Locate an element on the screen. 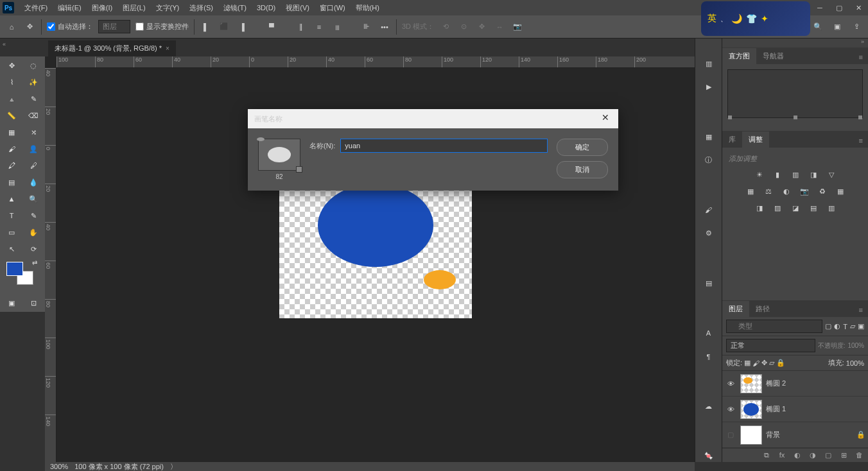 This screenshot has width=868, height=471. lock-all-icon: 🔒 is located at coordinates (781, 363).